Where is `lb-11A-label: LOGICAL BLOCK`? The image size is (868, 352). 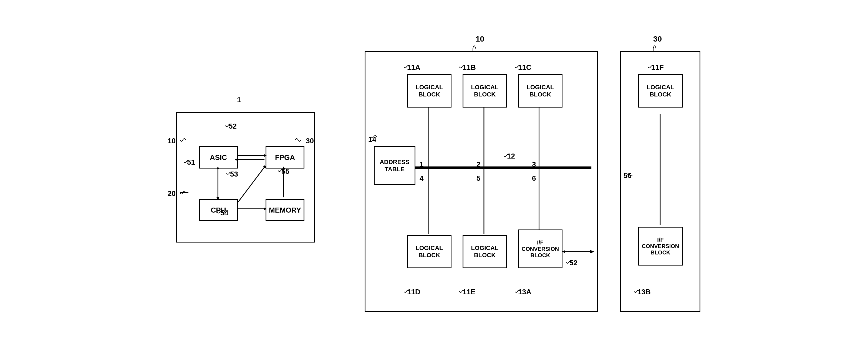
lb-11A-label: LOGICAL BLOCK is located at coordinates (429, 91).